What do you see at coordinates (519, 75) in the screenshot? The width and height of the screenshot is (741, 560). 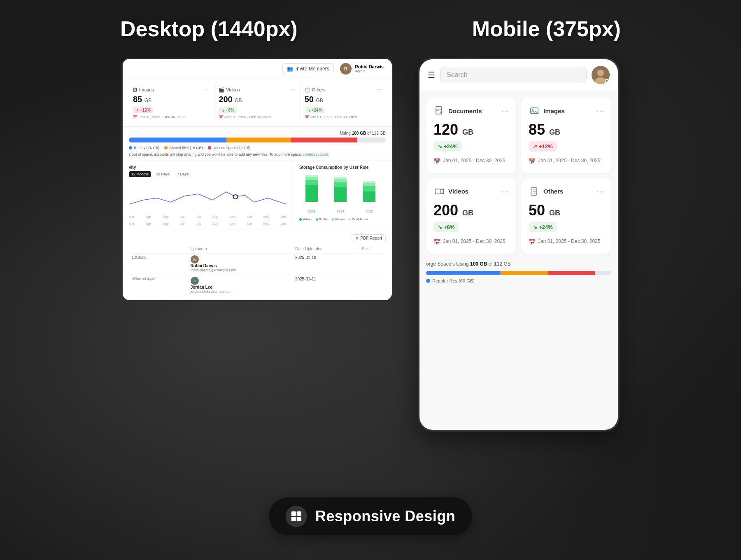 I see `mobile-header: ☰ Search` at bounding box center [519, 75].